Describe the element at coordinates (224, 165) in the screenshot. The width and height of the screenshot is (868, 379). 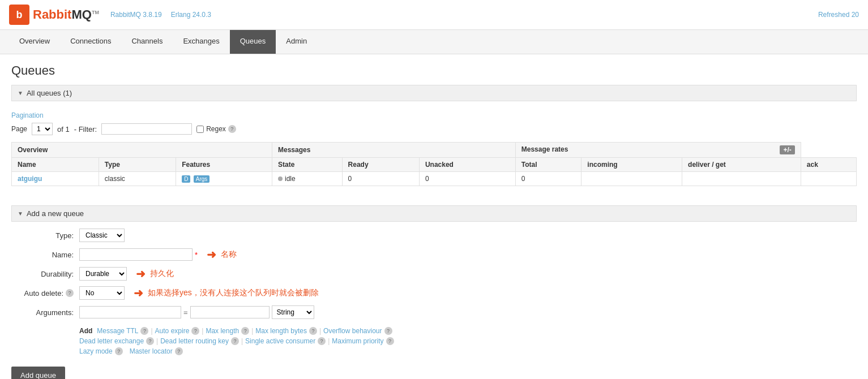
I see `col-features: Features` at that location.